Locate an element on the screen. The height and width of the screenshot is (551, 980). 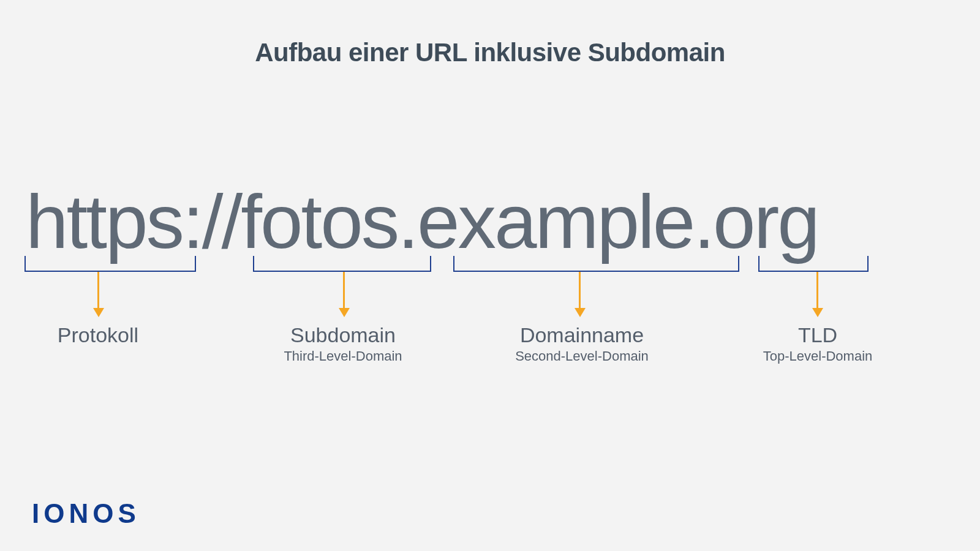
label-domainname: Domainname Second-Level-Domain is located at coordinates (582, 344).